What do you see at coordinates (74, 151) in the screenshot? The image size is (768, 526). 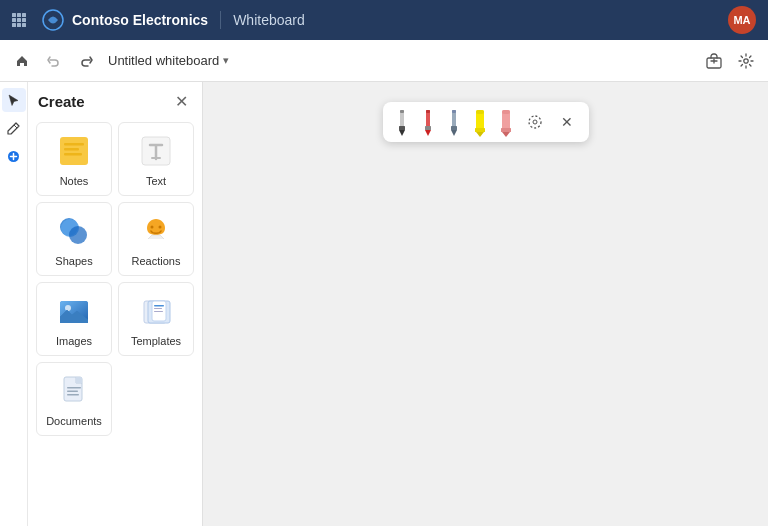 I see `notes-icon` at bounding box center [74, 151].